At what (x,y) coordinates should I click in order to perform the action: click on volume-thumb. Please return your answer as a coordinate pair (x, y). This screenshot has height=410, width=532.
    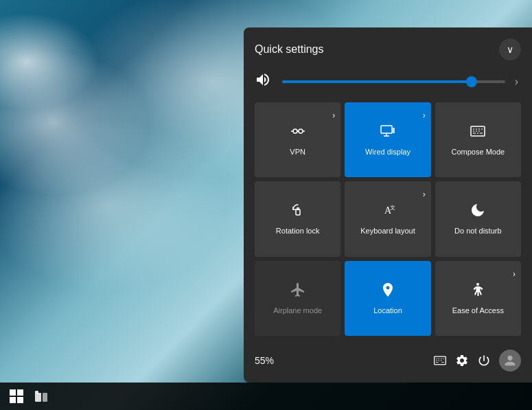
    Looking at the image, I should click on (472, 82).